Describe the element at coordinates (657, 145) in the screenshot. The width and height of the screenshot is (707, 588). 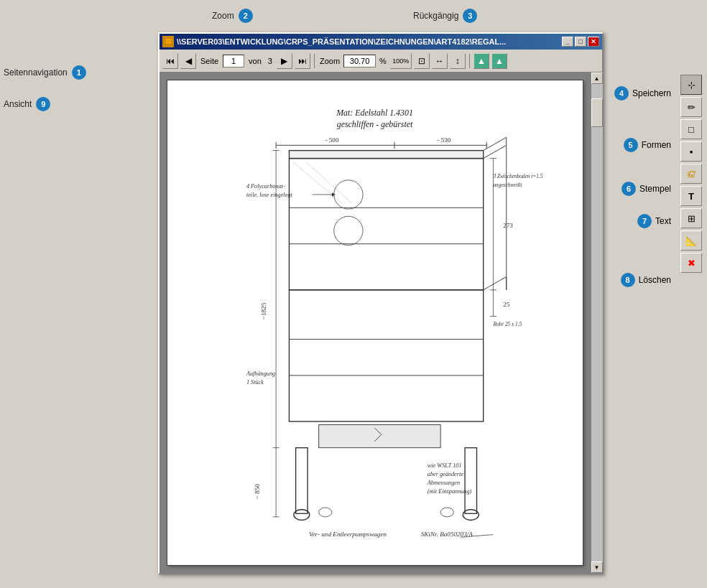
I see `formen-text: Formen` at that location.